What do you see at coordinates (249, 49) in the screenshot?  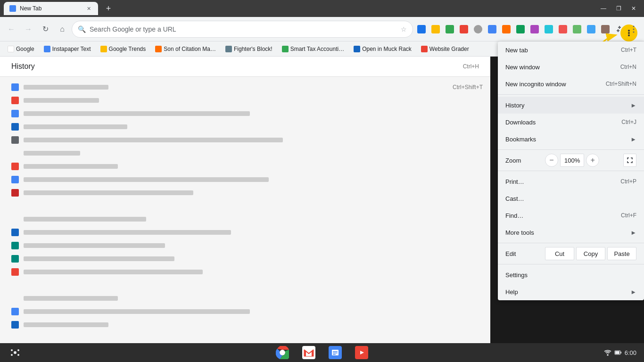 I see `bookmark-fighters: Fighter's Block!` at bounding box center [249, 49].